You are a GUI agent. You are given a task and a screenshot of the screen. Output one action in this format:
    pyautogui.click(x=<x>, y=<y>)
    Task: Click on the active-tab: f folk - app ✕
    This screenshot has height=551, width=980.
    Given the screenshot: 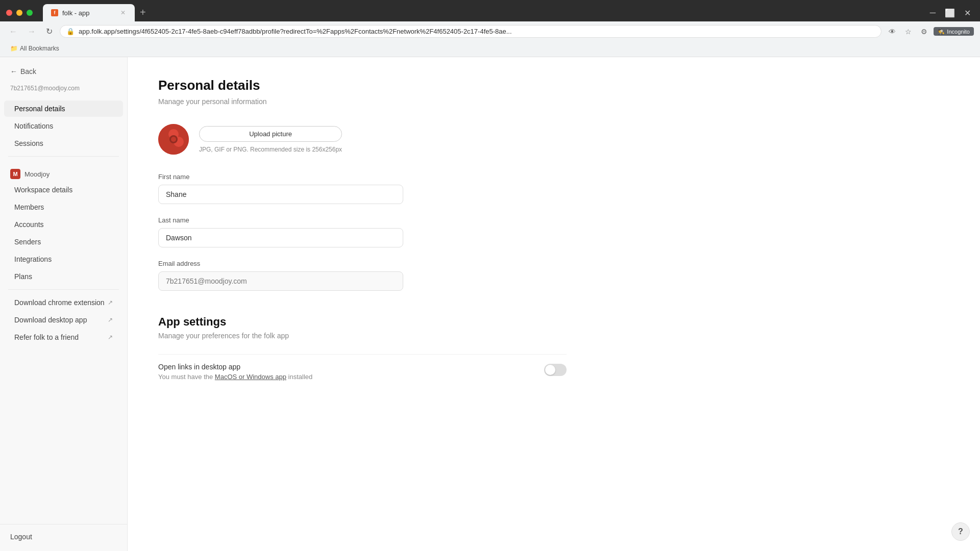 What is the action you would take?
    pyautogui.click(x=89, y=13)
    